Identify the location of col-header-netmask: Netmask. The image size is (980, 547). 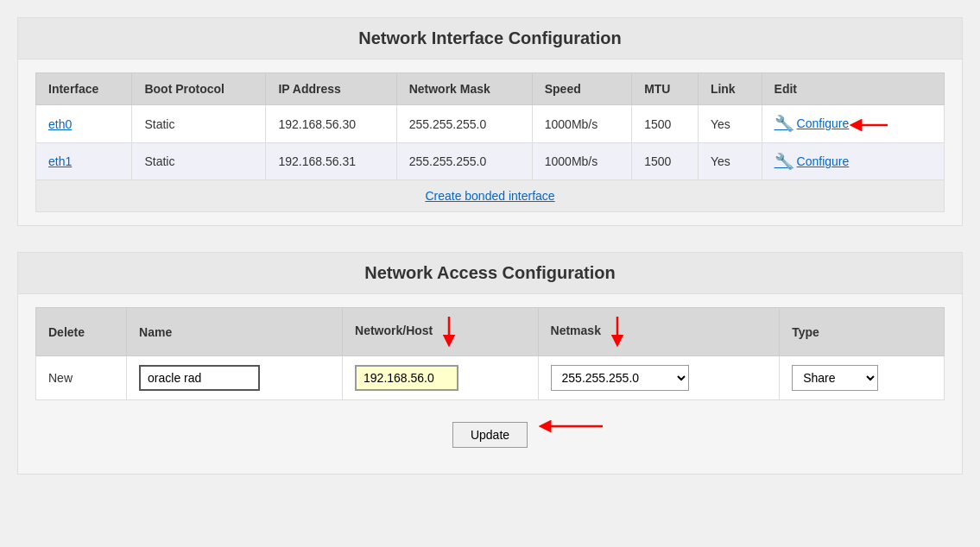
(659, 332).